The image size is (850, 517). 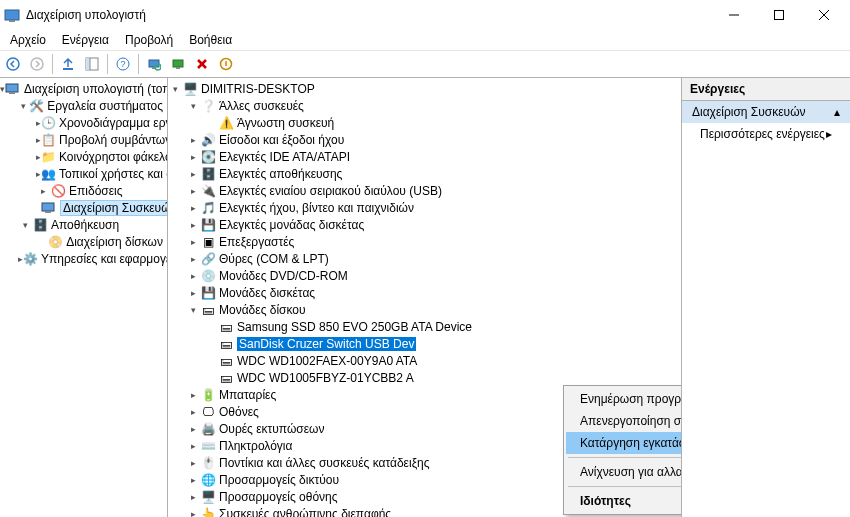 I want to click on show-hide-tree-button, so click(x=92, y=64).